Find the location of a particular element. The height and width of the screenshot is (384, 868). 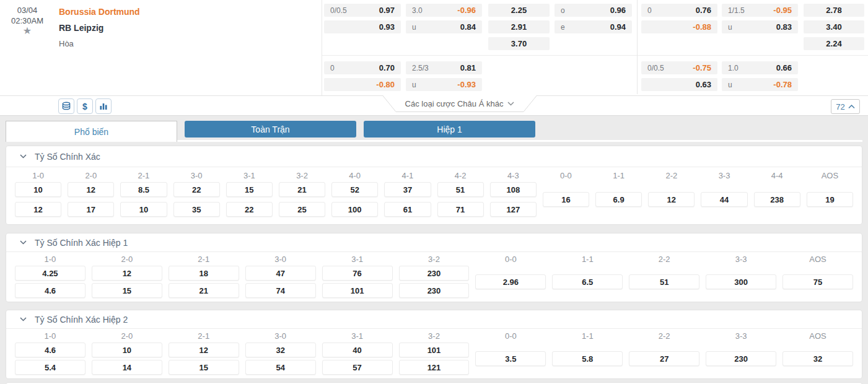

score-odds-cell: 27 is located at coordinates (664, 359).